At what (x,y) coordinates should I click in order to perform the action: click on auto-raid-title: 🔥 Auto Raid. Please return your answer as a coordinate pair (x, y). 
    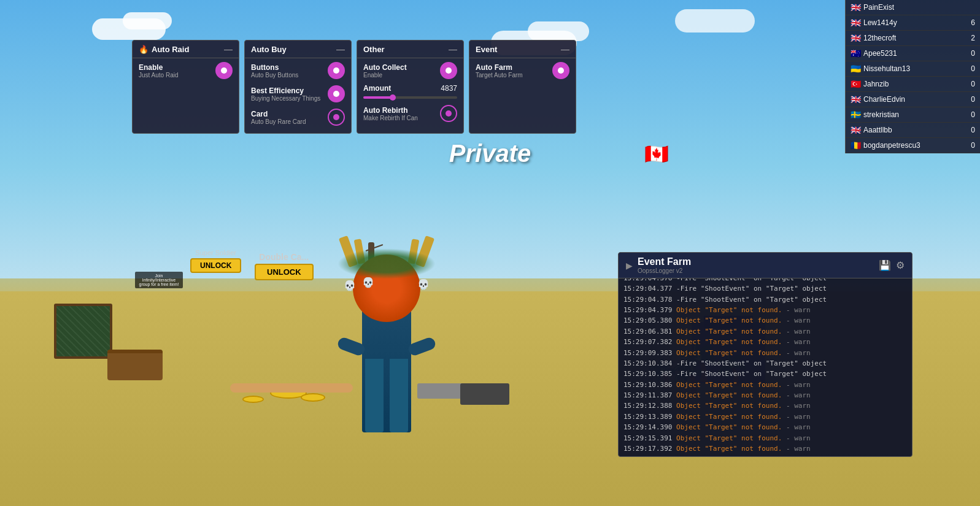
    Looking at the image, I should click on (164, 49).